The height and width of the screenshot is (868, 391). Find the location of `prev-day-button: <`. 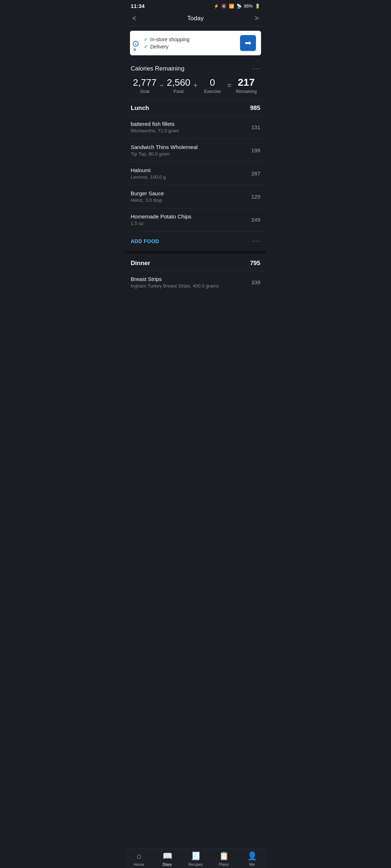

prev-day-button: < is located at coordinates (134, 18).